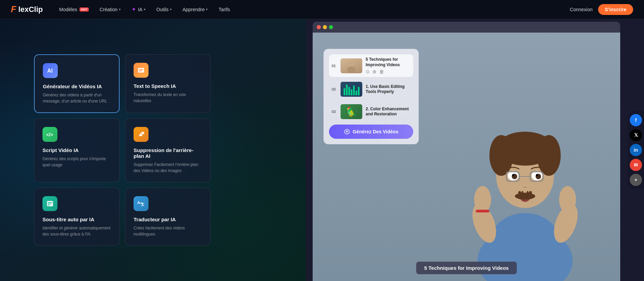 This screenshot has height=281, width=644. What do you see at coordinates (371, 132) in the screenshot?
I see `generate-button: Générez Des Vidéos` at bounding box center [371, 132].